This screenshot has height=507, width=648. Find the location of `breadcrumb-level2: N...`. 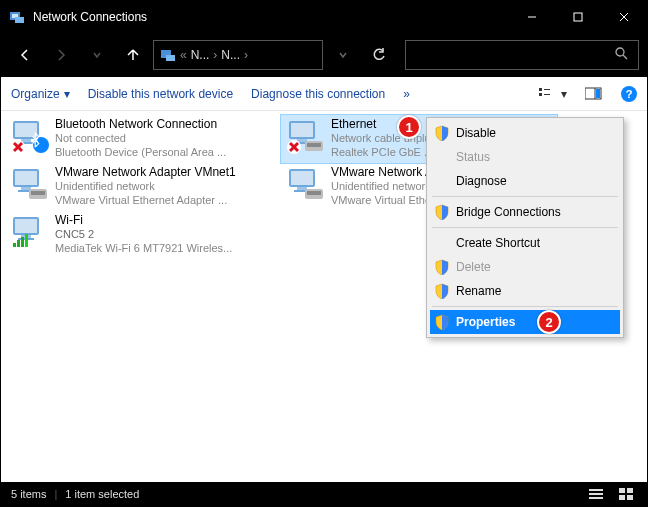

breadcrumb-level2: N... is located at coordinates (230, 55).